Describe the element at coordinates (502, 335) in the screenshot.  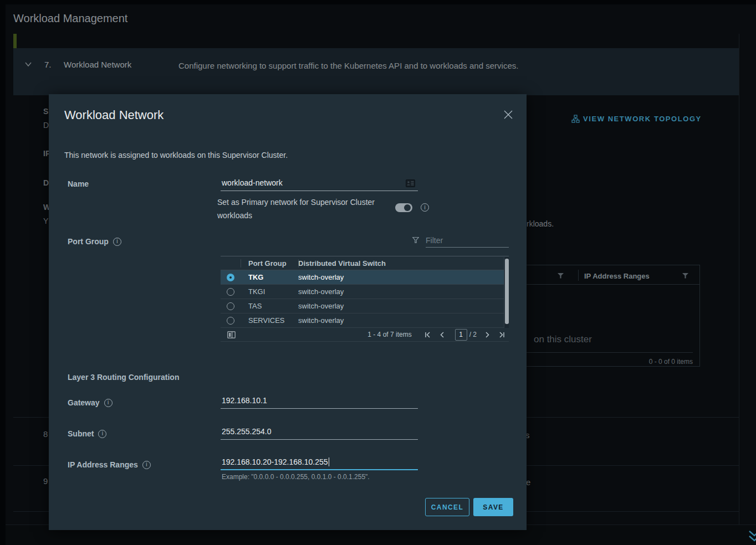
I see `last-page-button` at that location.